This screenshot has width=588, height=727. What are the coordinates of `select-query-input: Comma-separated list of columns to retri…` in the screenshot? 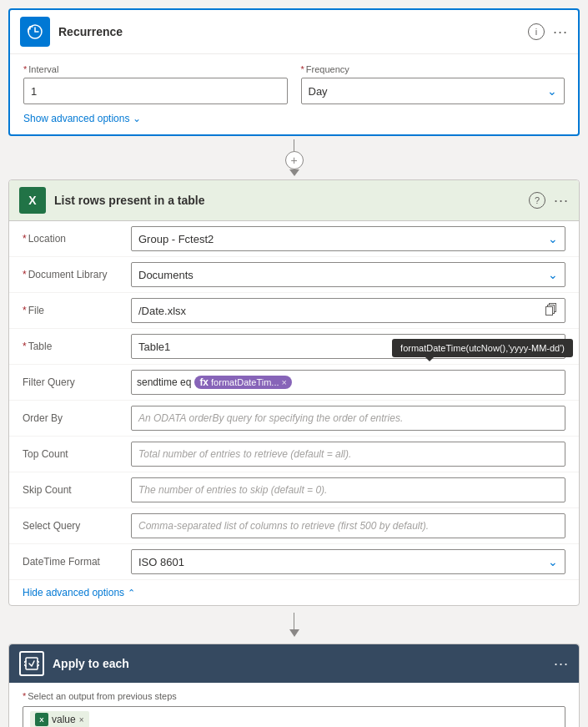 It's located at (349, 526).